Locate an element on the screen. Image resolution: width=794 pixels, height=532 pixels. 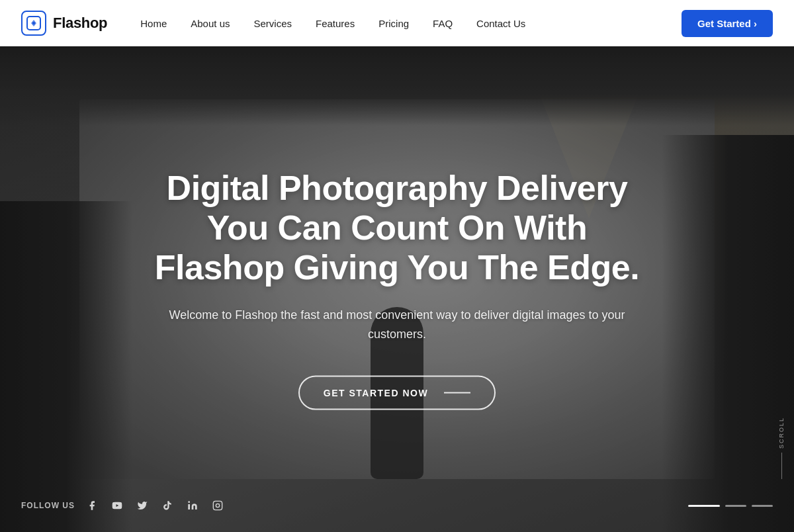
nav-faq: FAQ is located at coordinates (443, 24).